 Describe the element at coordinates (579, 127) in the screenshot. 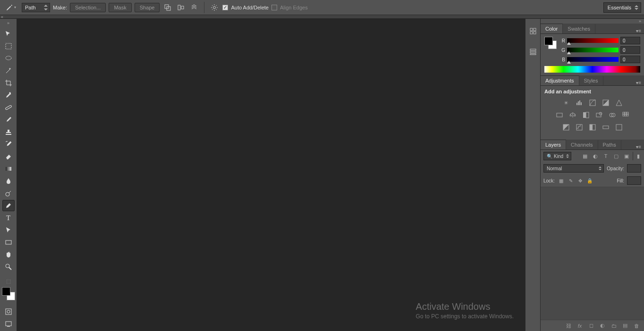

I see `posterize-adj` at that location.